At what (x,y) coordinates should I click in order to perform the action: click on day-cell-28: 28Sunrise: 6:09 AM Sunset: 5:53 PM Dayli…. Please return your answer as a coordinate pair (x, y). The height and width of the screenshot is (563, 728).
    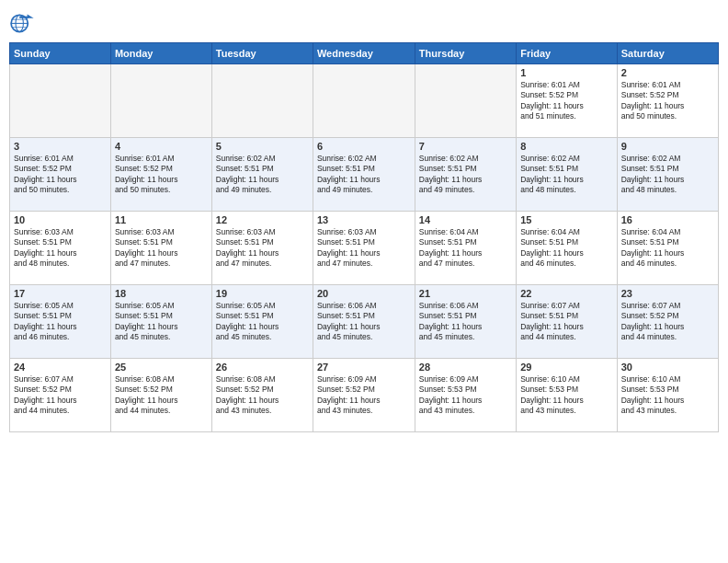
    Looking at the image, I should click on (465, 396).